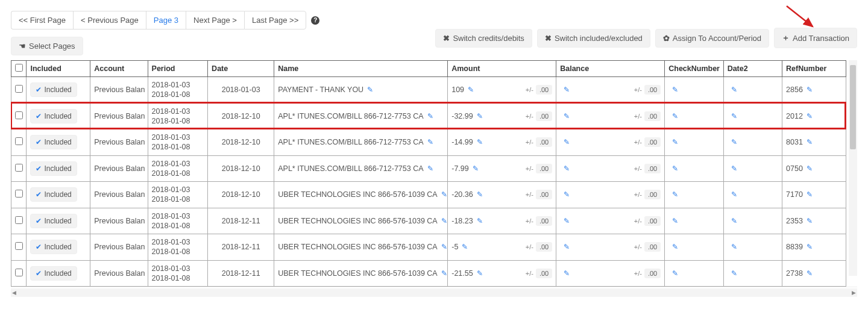 The width and height of the screenshot is (868, 333). What do you see at coordinates (712, 39) in the screenshot?
I see `assign-account-button: ✿ Assign To Account/Period` at bounding box center [712, 39].